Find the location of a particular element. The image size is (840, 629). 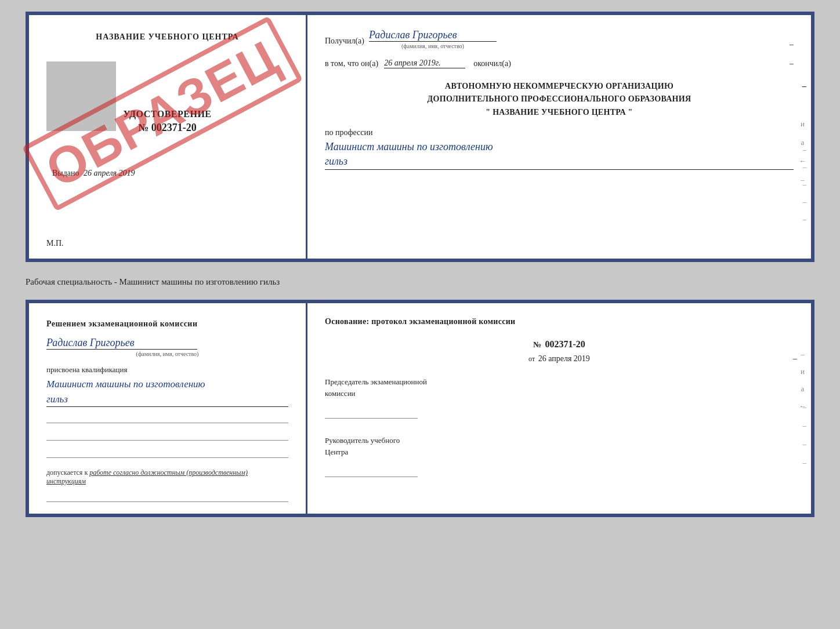

vudano-label: Выдано is located at coordinates (66, 173).